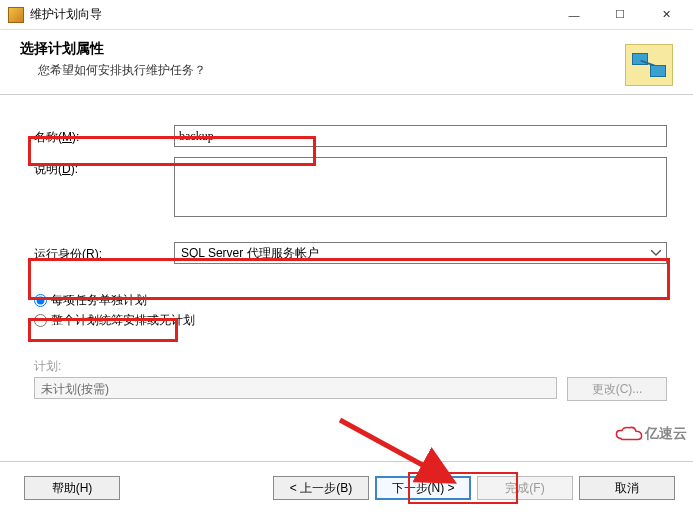 This screenshot has width=693, height=514. What do you see at coordinates (72, 488) in the screenshot?
I see `help-button: 帮助(H)` at bounding box center [72, 488].